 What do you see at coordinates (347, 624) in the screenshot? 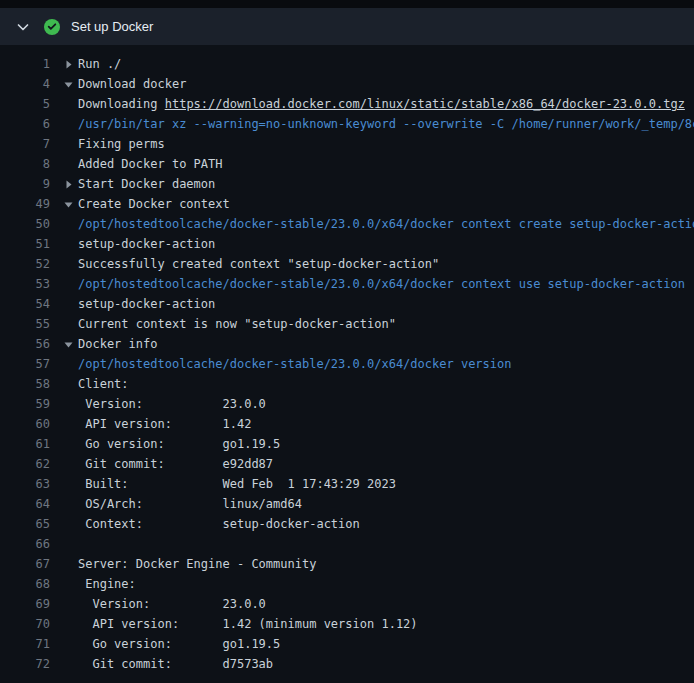
I see `log-line: 70 API version: 1.42 (minimum version 1.…` at bounding box center [347, 624].